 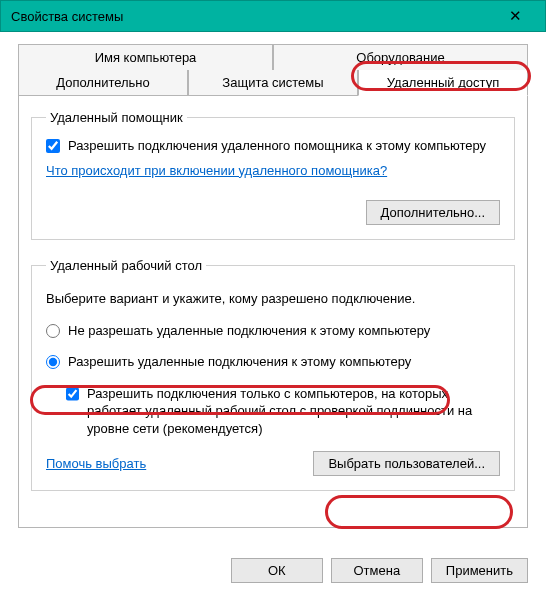 What do you see at coordinates (240, 362) in the screenshot?
I see `radio-rdp-allow-label: Разрешить удаленные подключения к этому …` at bounding box center [240, 362].